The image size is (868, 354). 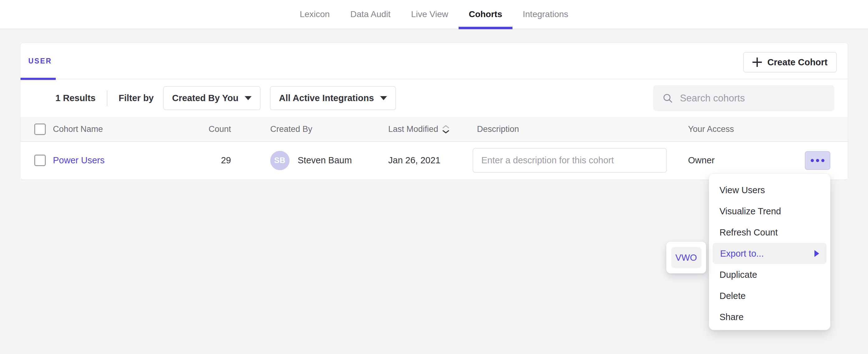 What do you see at coordinates (686, 257) in the screenshot?
I see `export-option-vwo: VWO` at bounding box center [686, 257].